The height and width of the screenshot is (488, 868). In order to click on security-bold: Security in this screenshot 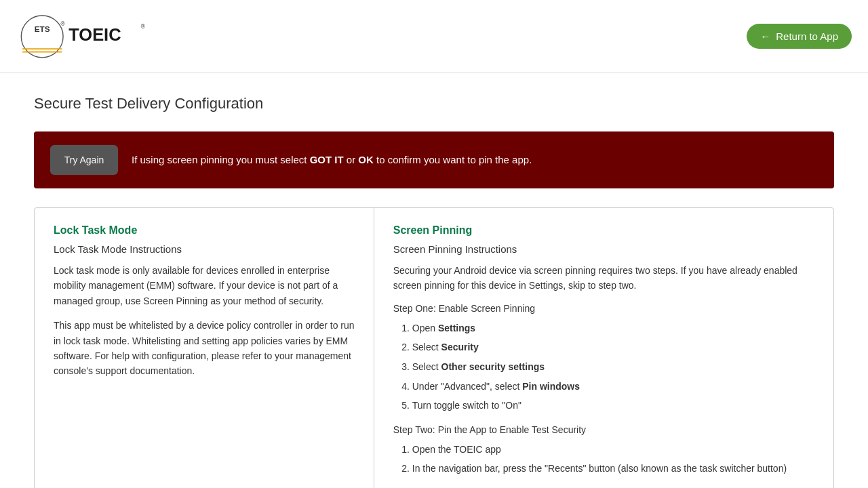, I will do `click(460, 347)`.